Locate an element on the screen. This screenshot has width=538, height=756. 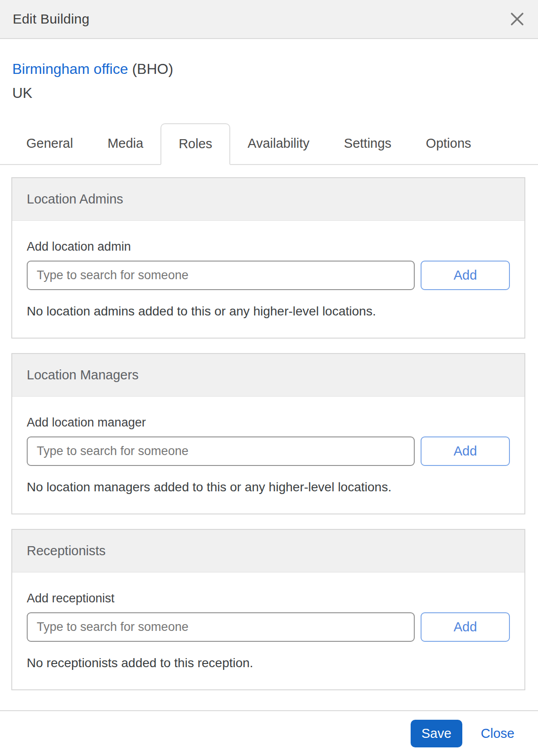
location-managers-body: Add location manager Add No location man… is located at coordinates (268, 455).